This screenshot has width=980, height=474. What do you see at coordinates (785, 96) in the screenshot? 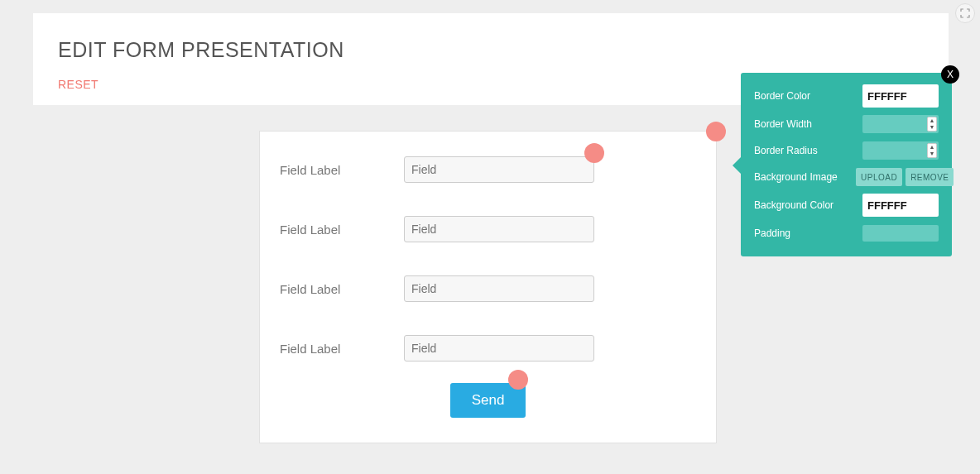
I see `prop-label: Border Color` at bounding box center [785, 96].